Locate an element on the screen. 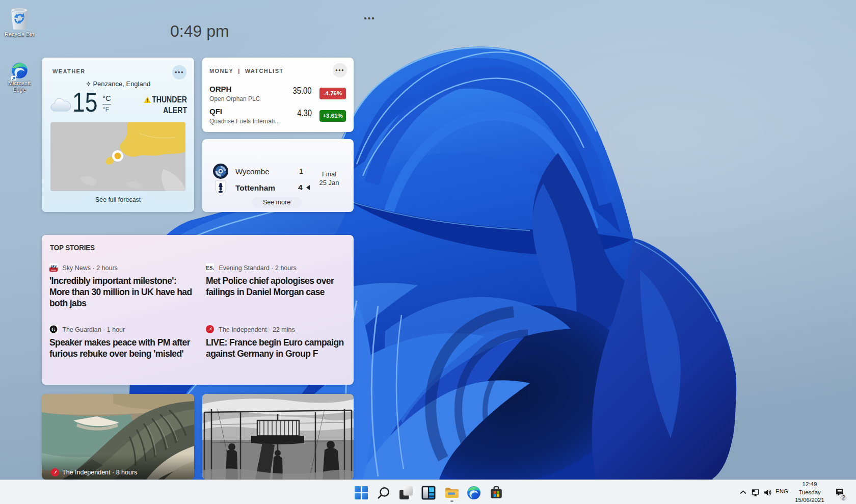  svg-text: ES. is located at coordinates (210, 268).